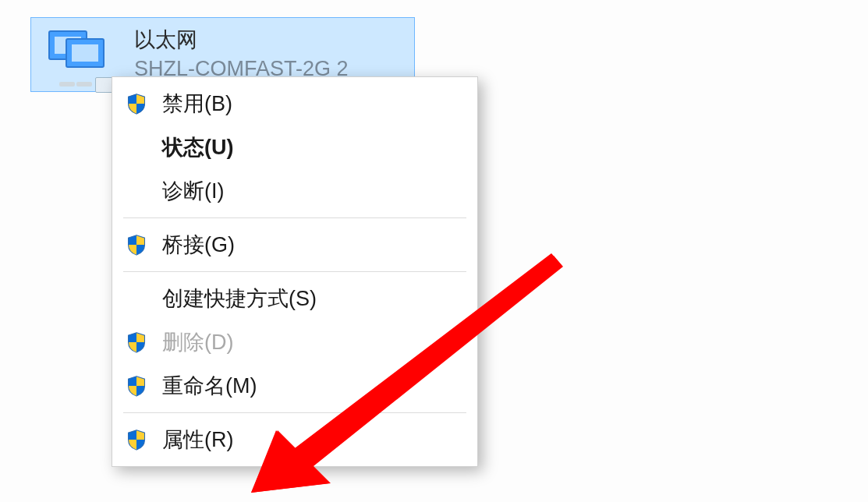  I want to click on menu-item-disable: 禁用(B), so click(295, 104).